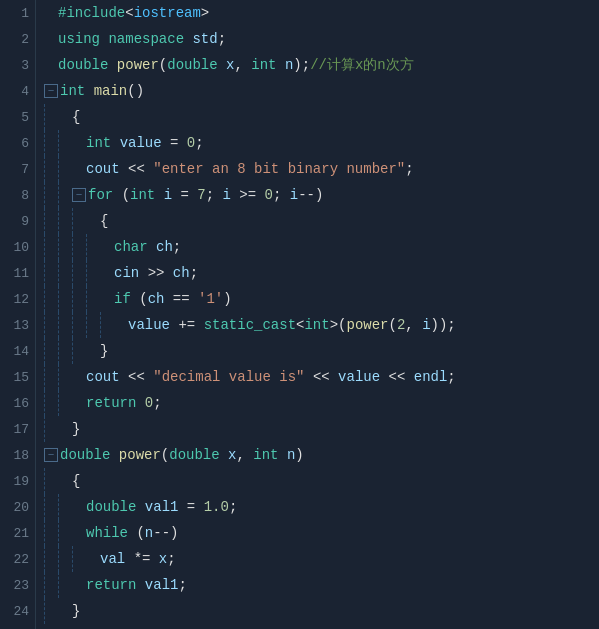 The width and height of the screenshot is (599, 629). What do you see at coordinates (216, 507) in the screenshot?
I see `token-num: 1.0` at bounding box center [216, 507].